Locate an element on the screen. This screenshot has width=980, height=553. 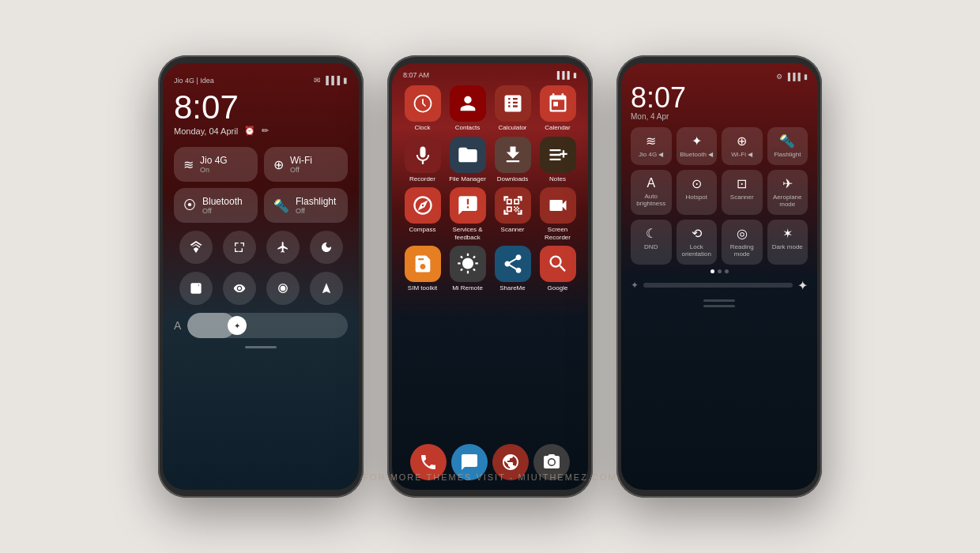
p2-time: 8:07 AM is located at coordinates (416, 75).